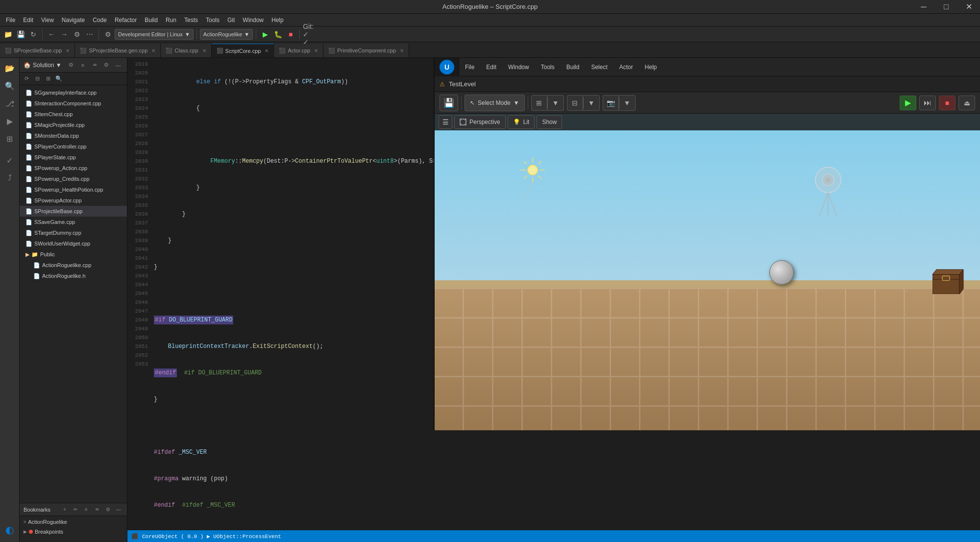  I want to click on menu-tools: Tools, so click(213, 20).